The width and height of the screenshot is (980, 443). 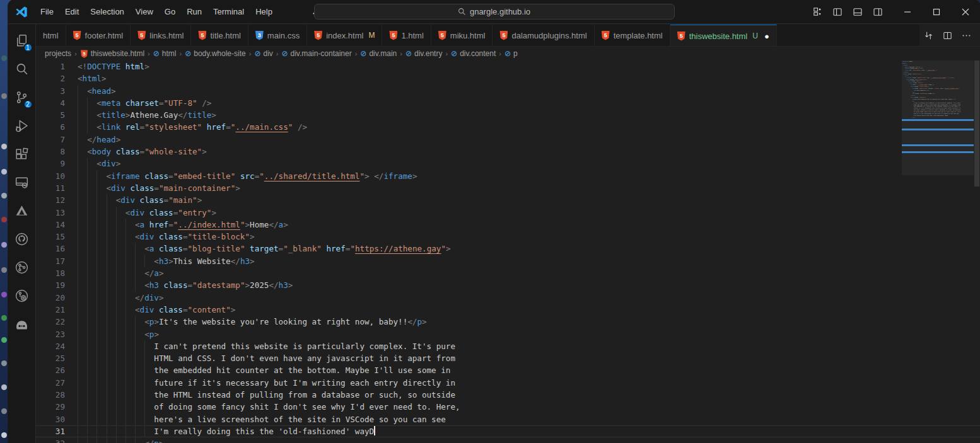 What do you see at coordinates (22, 155) in the screenshot?
I see `activity-item-extensions` at bounding box center [22, 155].